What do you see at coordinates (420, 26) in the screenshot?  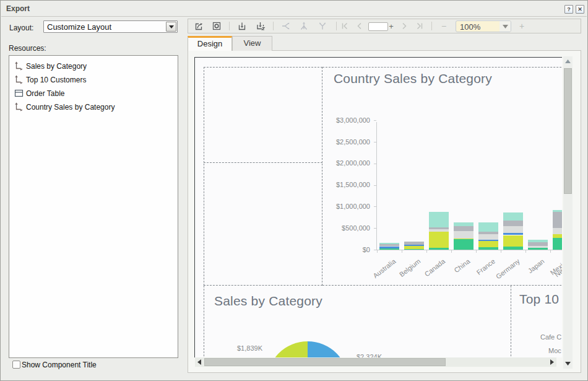 I see `last-page-icon` at bounding box center [420, 26].